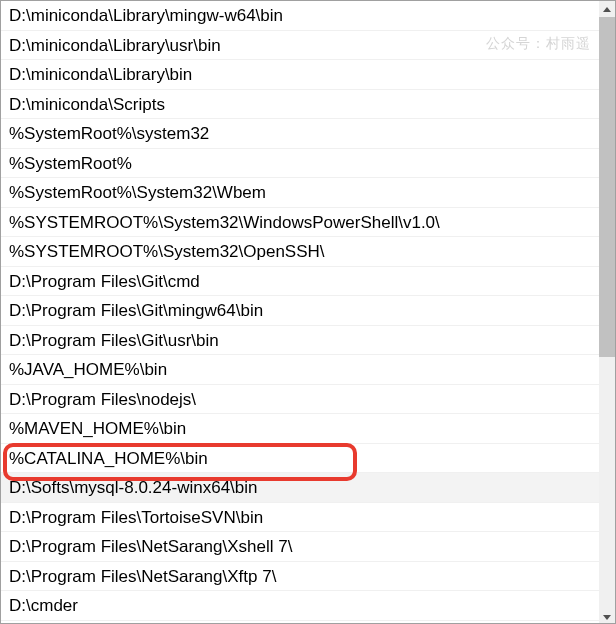 Image resolution: width=616 pixels, height=624 pixels. I want to click on path-list-item: D:\Softs\mysql-8.0.24-winx64\bin, so click(301, 488).